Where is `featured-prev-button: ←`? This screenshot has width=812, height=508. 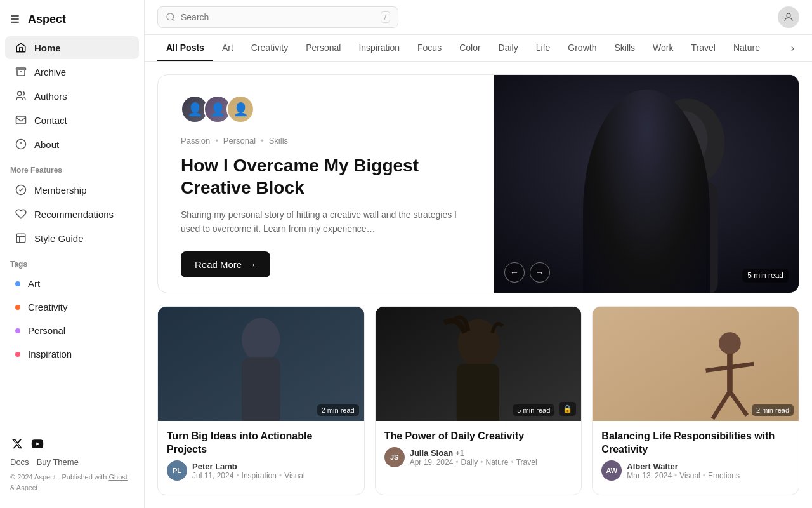
featured-prev-button: ← is located at coordinates (514, 272).